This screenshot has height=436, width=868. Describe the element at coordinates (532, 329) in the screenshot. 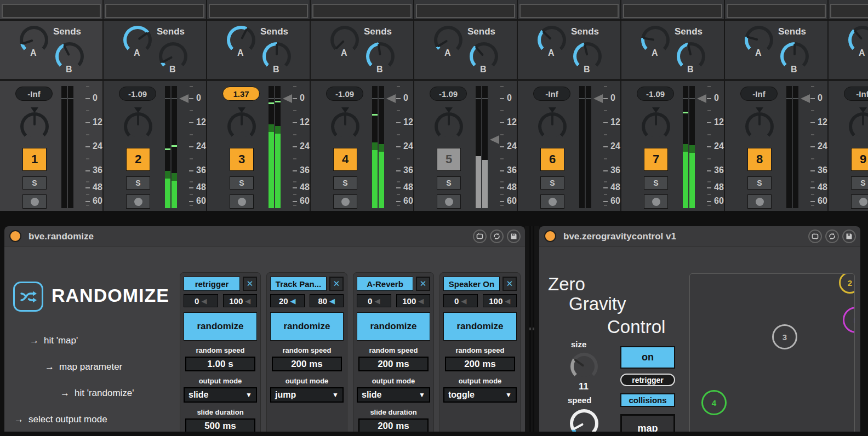

I see `device-drag-handle` at that location.